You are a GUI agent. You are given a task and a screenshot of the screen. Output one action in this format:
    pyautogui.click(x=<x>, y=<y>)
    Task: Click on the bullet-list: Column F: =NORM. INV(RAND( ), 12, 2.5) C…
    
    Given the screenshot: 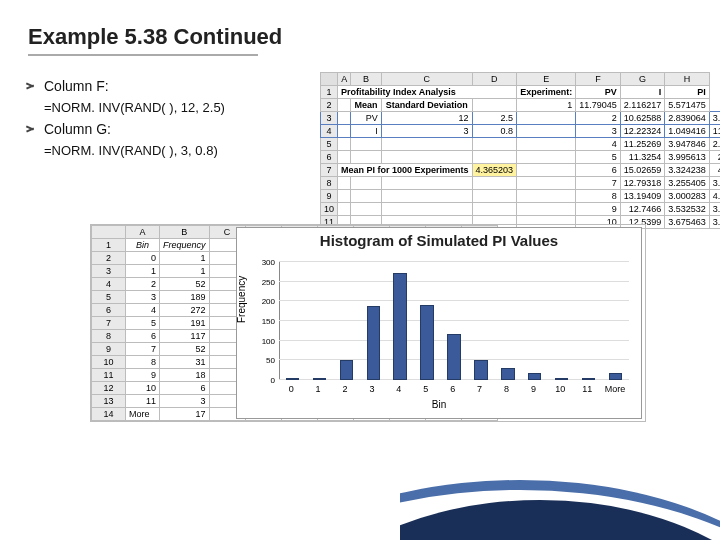 What is the action you would take?
    pyautogui.click(x=171, y=121)
    